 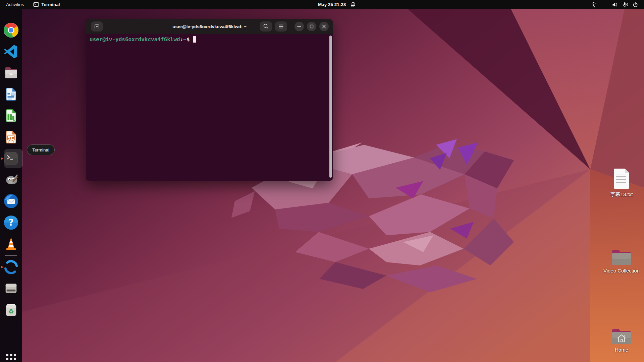 What do you see at coordinates (41, 150) in the screenshot?
I see `dock-tooltip: Terminal` at bounding box center [41, 150].